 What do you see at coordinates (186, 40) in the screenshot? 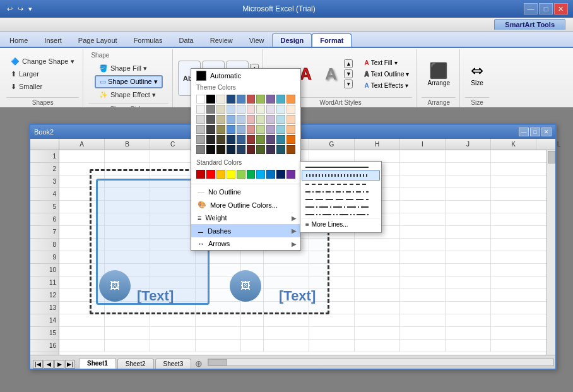
I see `tab-data: Data` at bounding box center [186, 40].